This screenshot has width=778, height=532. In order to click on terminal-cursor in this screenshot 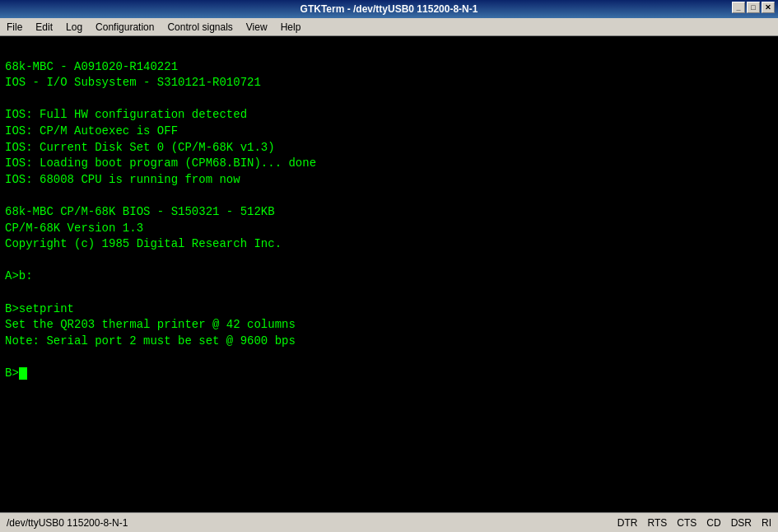, I will do `click(23, 374)`.